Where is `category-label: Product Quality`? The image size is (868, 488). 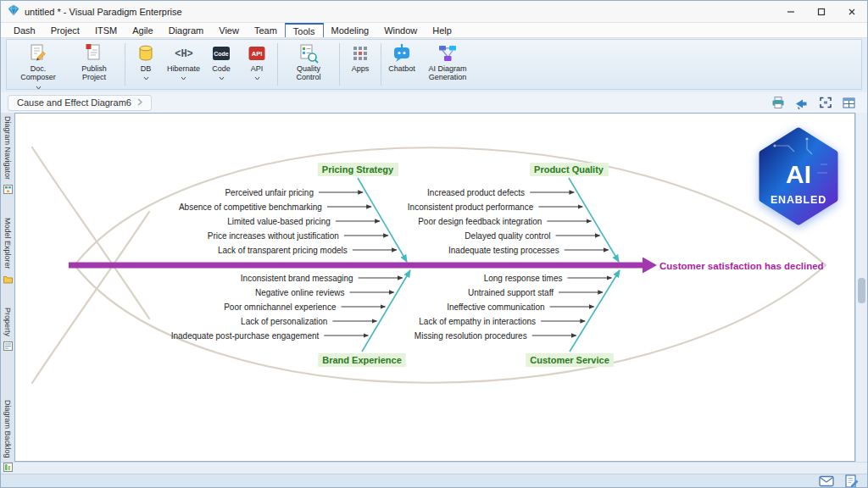 category-label: Product Quality is located at coordinates (570, 169).